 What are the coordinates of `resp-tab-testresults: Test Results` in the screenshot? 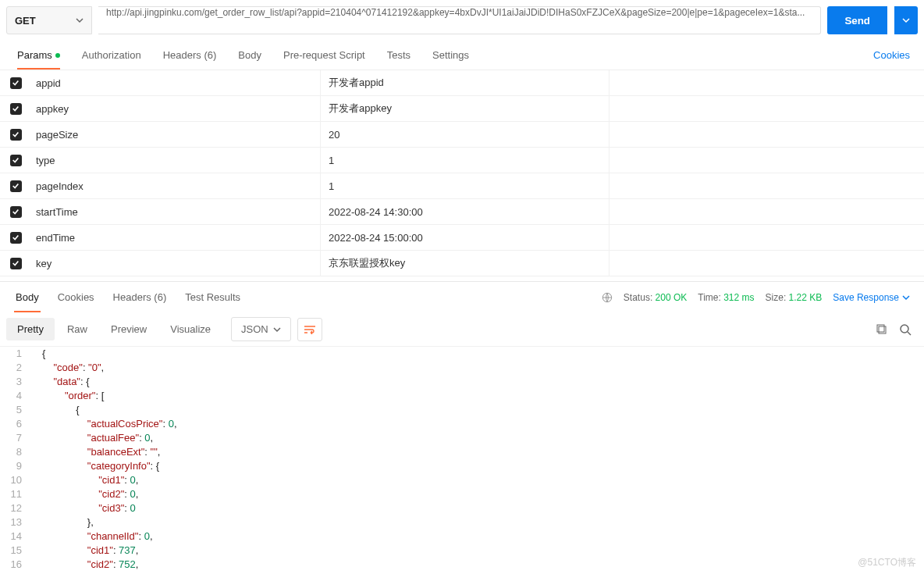 It's located at (212, 297).